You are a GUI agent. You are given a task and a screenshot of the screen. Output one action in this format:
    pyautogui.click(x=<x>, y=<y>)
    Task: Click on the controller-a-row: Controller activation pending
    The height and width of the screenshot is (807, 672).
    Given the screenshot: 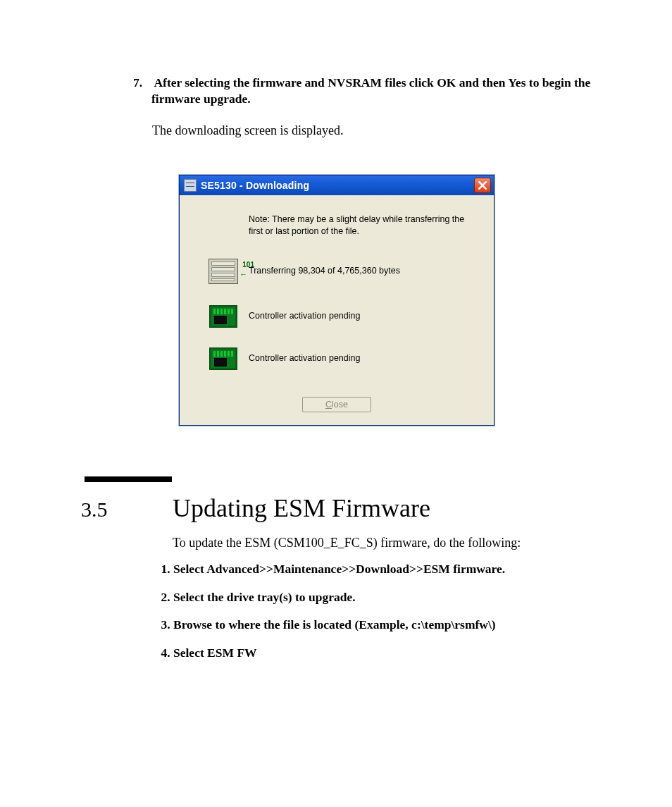 What is the action you would take?
    pyautogui.click(x=337, y=316)
    